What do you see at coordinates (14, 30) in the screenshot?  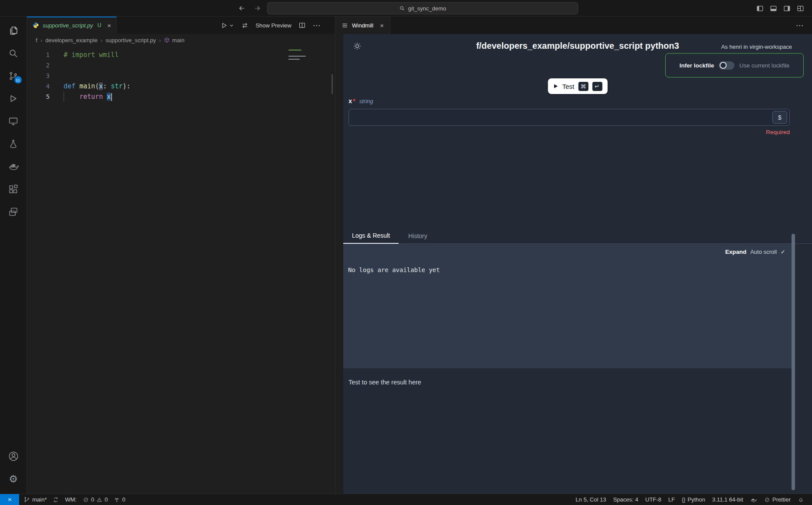 I see `explorer-icon` at bounding box center [14, 30].